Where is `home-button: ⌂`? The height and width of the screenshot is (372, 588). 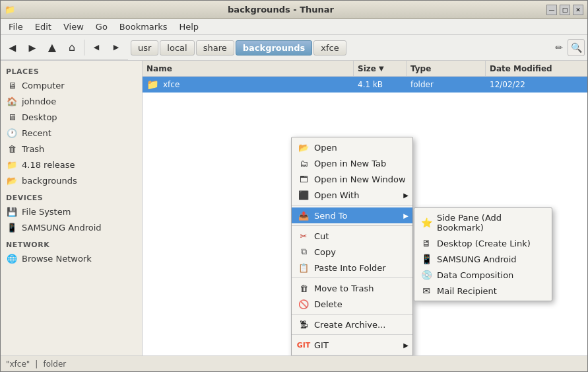 home-button: ⌂ is located at coordinates (72, 48).